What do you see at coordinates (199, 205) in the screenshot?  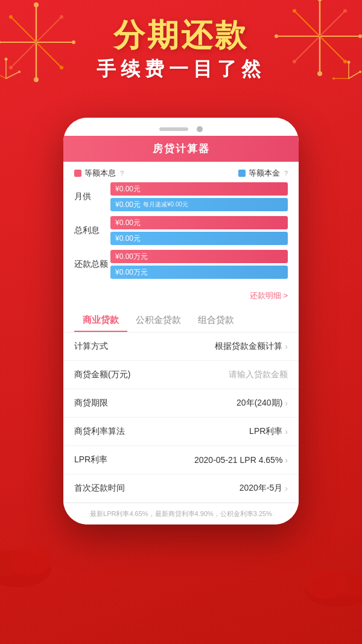 I see `bar-blue-monthly: ¥0.00元 每月递减¥0.00元` at bounding box center [199, 205].